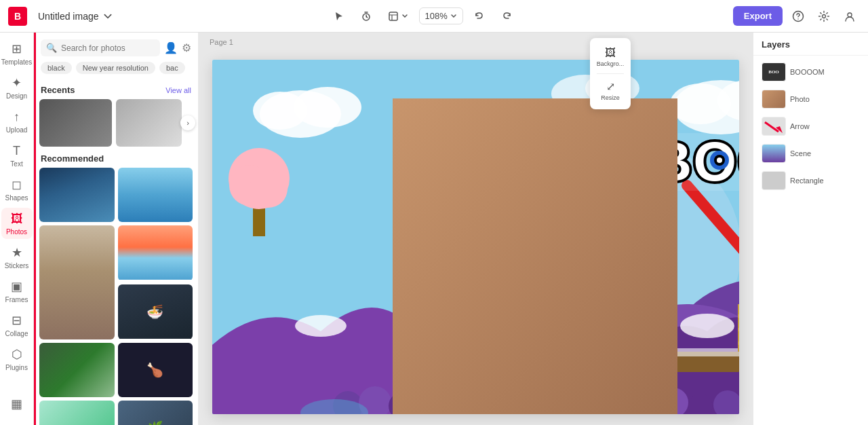 The width and height of the screenshot is (868, 425). Describe the element at coordinates (610, 90) in the screenshot. I see `resize-button: ⤢ Resize` at that location.